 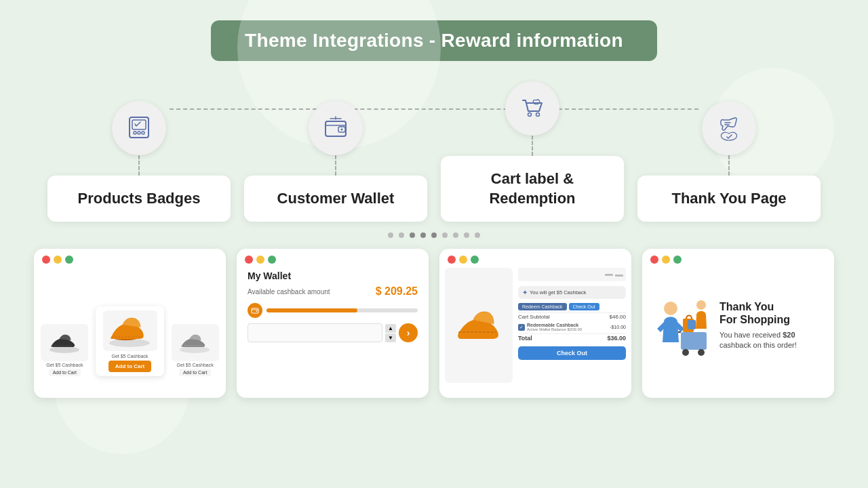 I want to click on wallet-mini-icon, so click(x=255, y=310).